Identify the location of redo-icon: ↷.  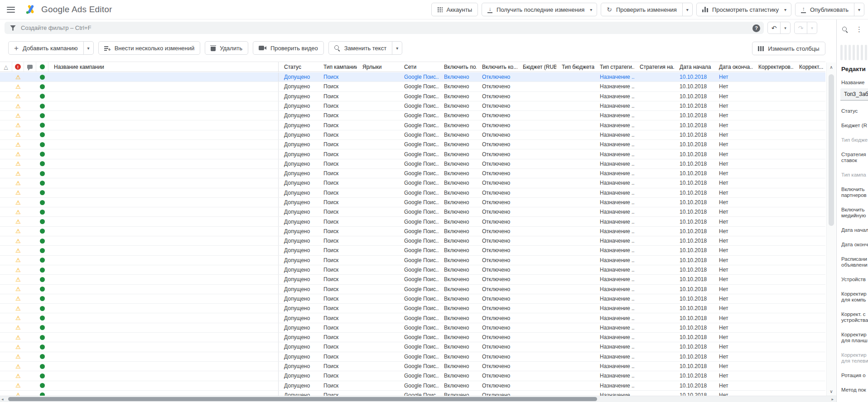
(801, 28).